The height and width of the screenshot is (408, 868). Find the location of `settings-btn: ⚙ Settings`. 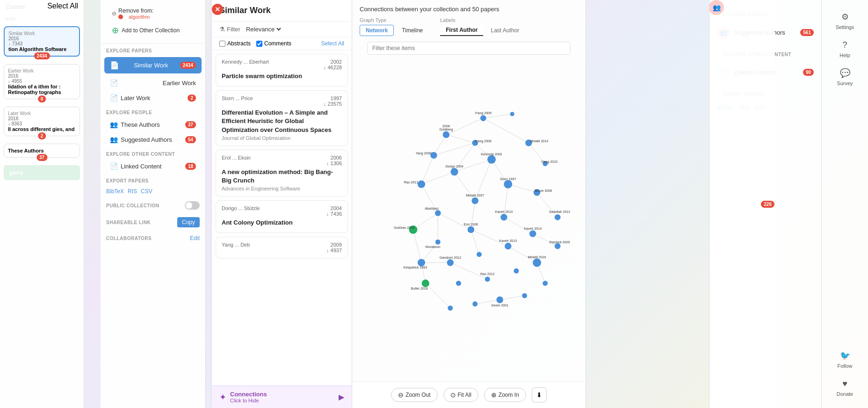

settings-btn: ⚙ Settings is located at coordinates (845, 21).